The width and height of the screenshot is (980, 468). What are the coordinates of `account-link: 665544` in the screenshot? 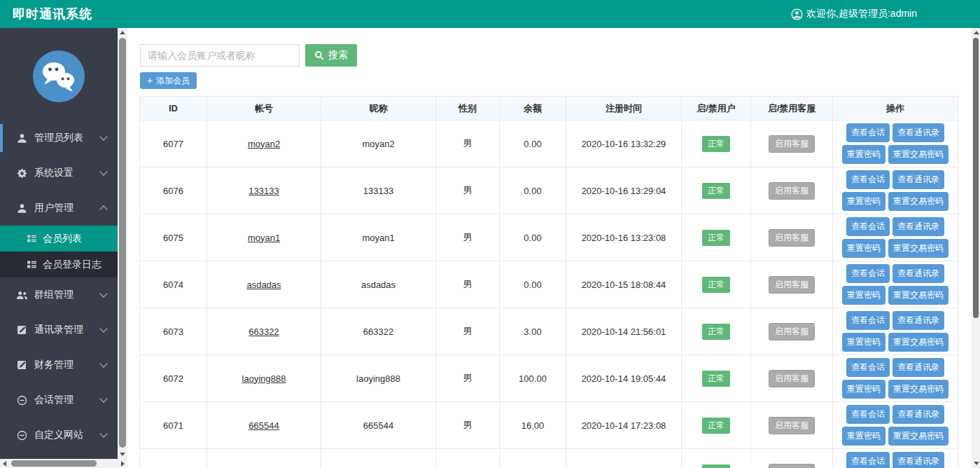 It's located at (263, 426).